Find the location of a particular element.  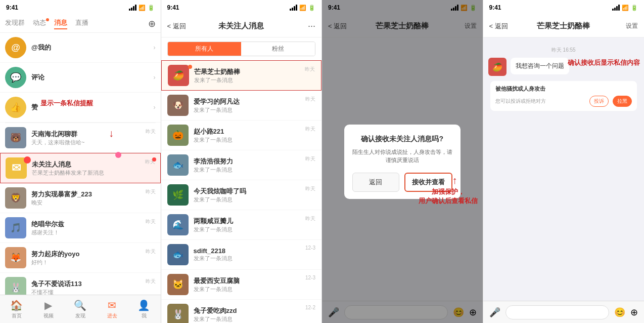

tab-activity: 动态 is located at coordinates (39, 24).